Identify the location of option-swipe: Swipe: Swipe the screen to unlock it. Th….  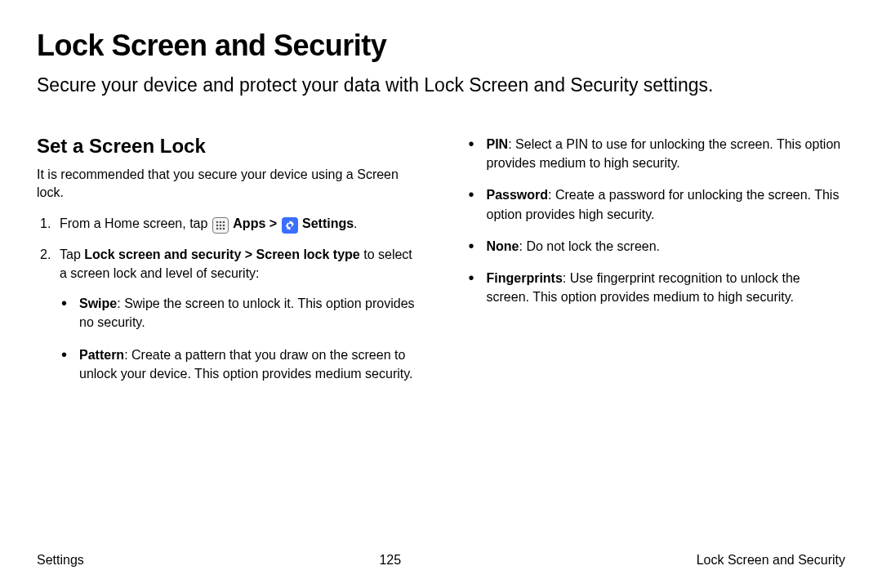
(239, 313).